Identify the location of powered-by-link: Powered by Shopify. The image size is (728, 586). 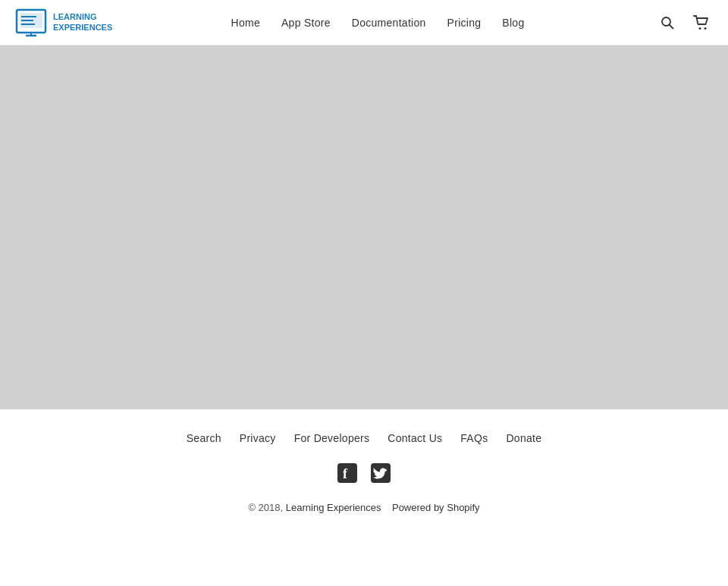
(436, 508).